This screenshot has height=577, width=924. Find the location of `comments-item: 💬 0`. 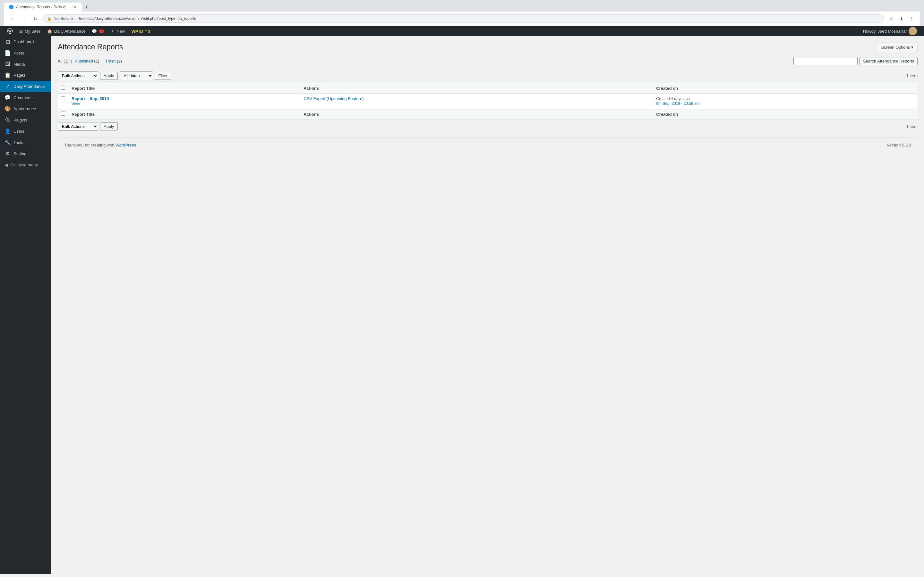

comments-item: 💬 0 is located at coordinates (98, 31).